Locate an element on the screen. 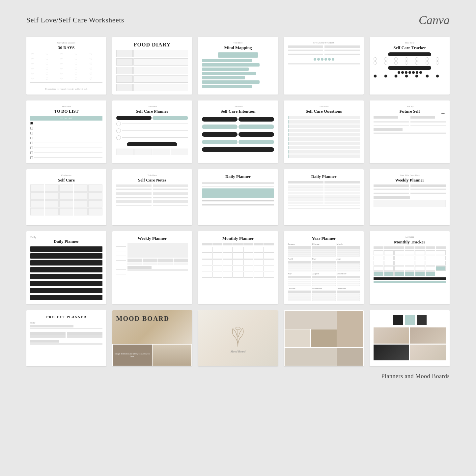 The width and height of the screenshot is (476, 476). card-title: PROJECT PLANNER is located at coordinates (67, 317).